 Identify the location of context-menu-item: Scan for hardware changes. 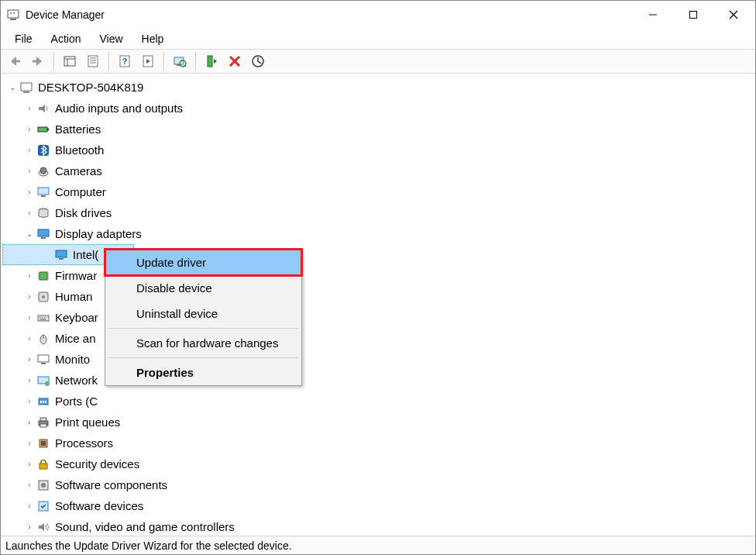
(203, 343).